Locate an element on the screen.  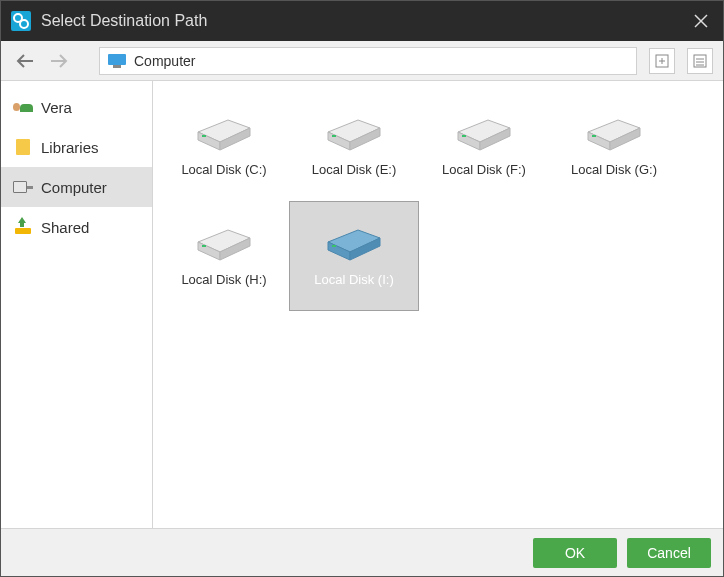
view-list-button is located at coordinates (700, 61).